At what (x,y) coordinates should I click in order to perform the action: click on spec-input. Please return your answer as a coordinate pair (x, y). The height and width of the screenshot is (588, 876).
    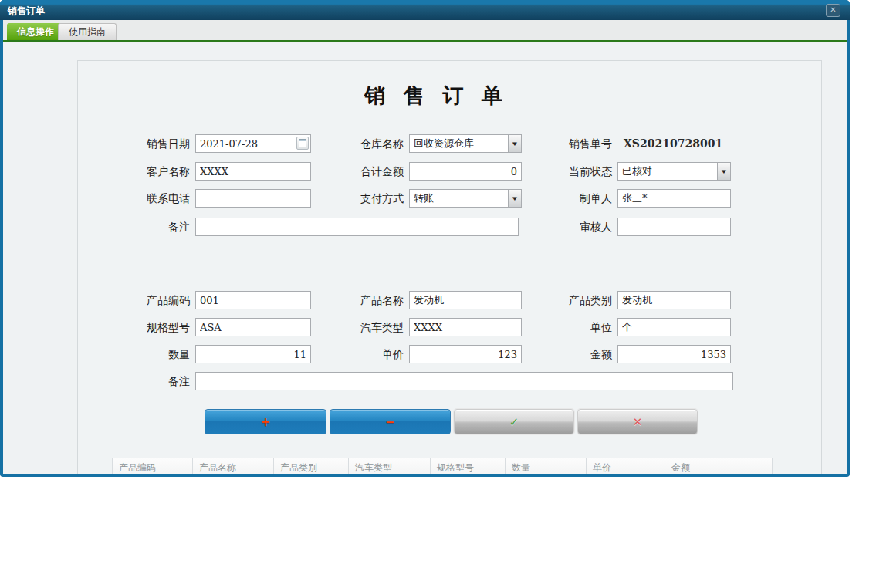
    Looking at the image, I should click on (253, 327).